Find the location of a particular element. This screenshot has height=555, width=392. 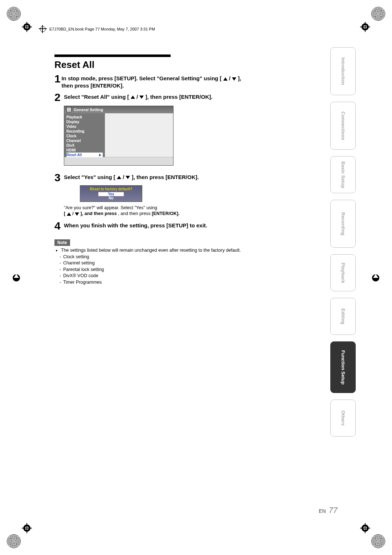

side-tabs: Introduction Connections Basic Setup Rec… is located at coordinates (343, 242).